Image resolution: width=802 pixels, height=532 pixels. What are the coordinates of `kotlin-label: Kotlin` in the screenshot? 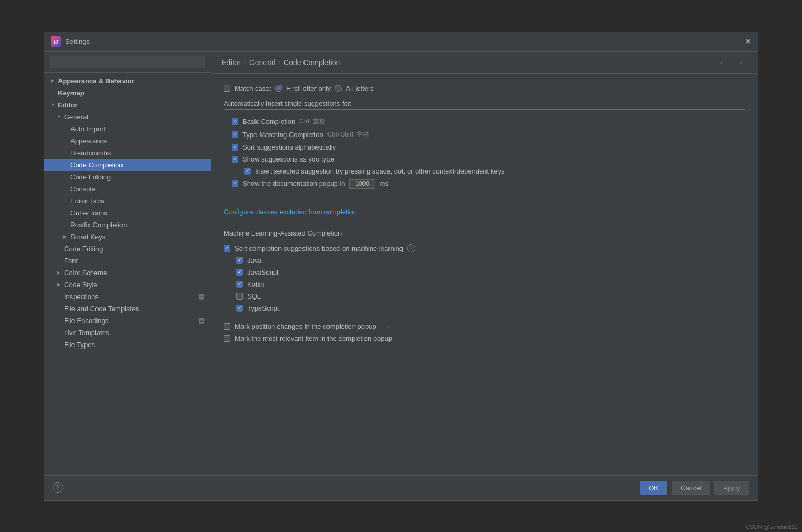 It's located at (256, 284).